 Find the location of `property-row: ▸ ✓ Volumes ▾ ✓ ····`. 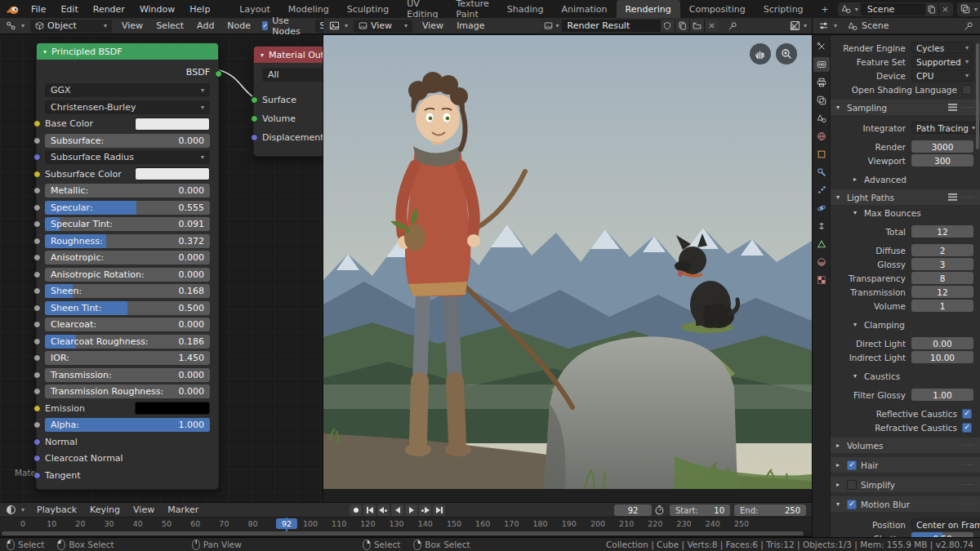

property-row: ▸ ✓ Volumes ▾ ✓ ···· is located at coordinates (905, 446).